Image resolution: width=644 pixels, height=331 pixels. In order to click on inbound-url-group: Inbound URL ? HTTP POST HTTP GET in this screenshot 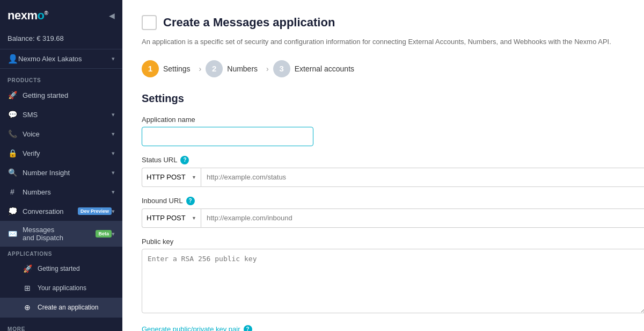, I will do `click(383, 212)`.